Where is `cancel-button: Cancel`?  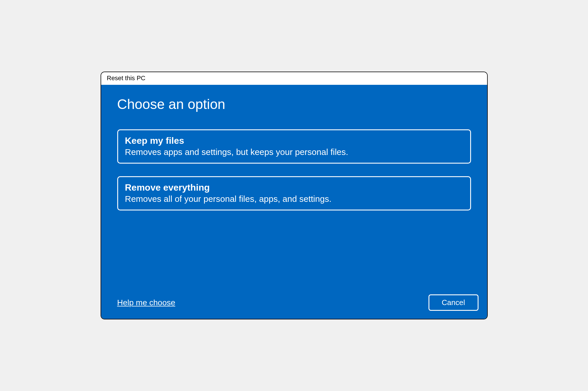 cancel-button: Cancel is located at coordinates (454, 302).